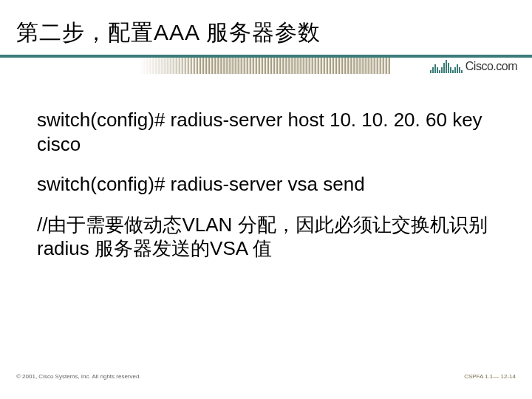 This screenshot has height=399, width=532. Describe the element at coordinates (446, 66) in the screenshot. I see `cisco-bars-icon` at that location.